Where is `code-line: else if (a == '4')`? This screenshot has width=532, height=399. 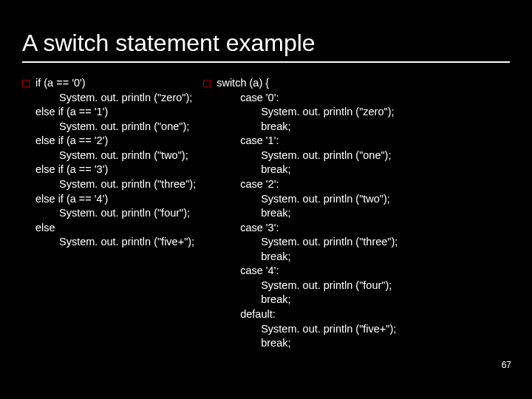
code-line: else if (a == '4') is located at coordinates (72, 199).